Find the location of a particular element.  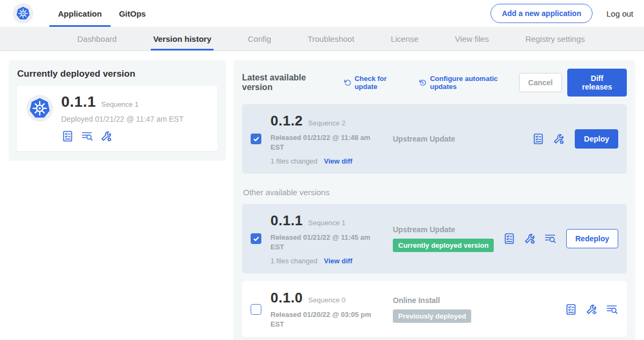

logout-button: Log out is located at coordinates (620, 14).